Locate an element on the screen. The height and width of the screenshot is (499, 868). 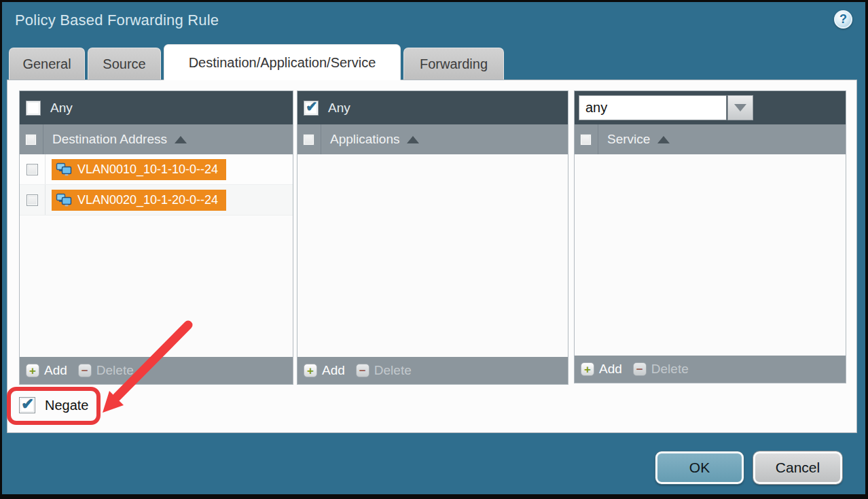
help-icon: ? is located at coordinates (844, 19).